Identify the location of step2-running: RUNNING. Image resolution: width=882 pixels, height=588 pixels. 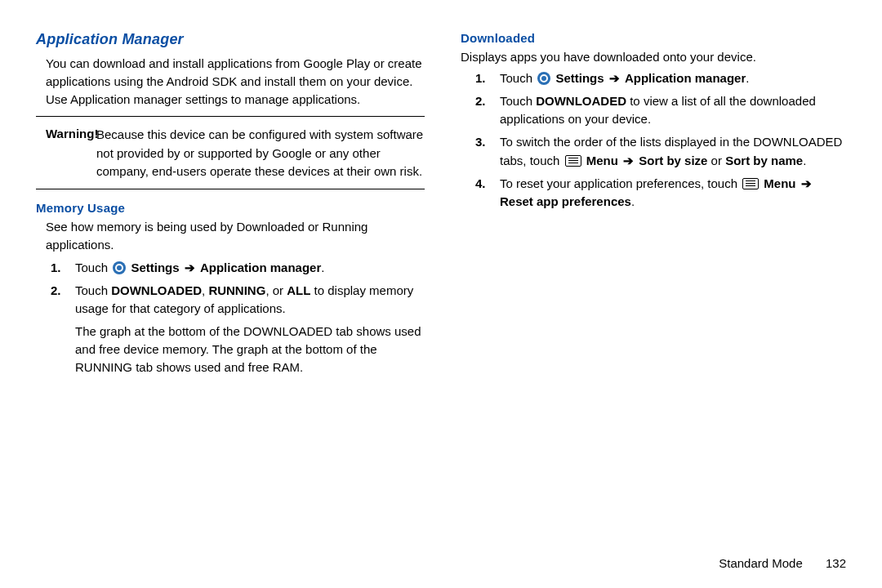
(237, 291).